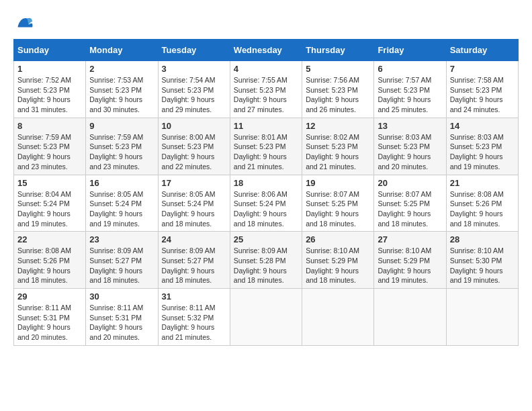  Describe the element at coordinates (482, 68) in the screenshot. I see `day-number: 7` at that location.